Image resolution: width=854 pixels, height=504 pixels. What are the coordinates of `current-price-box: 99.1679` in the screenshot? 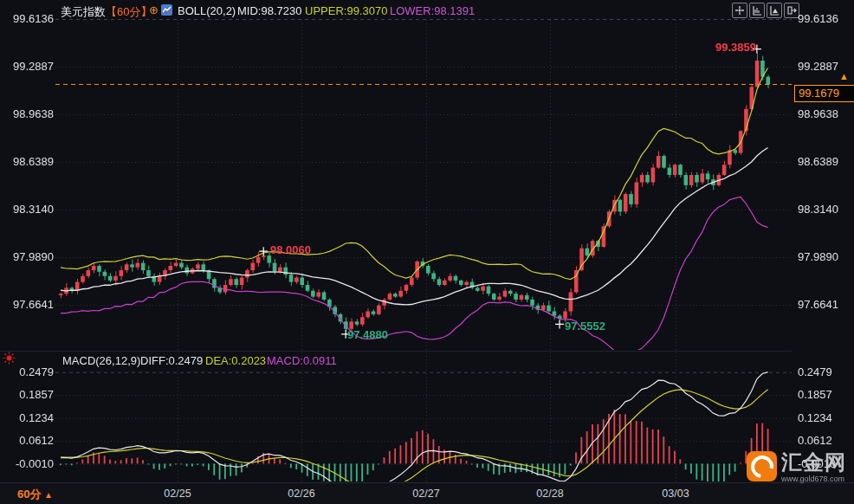 It's located at (825, 94).